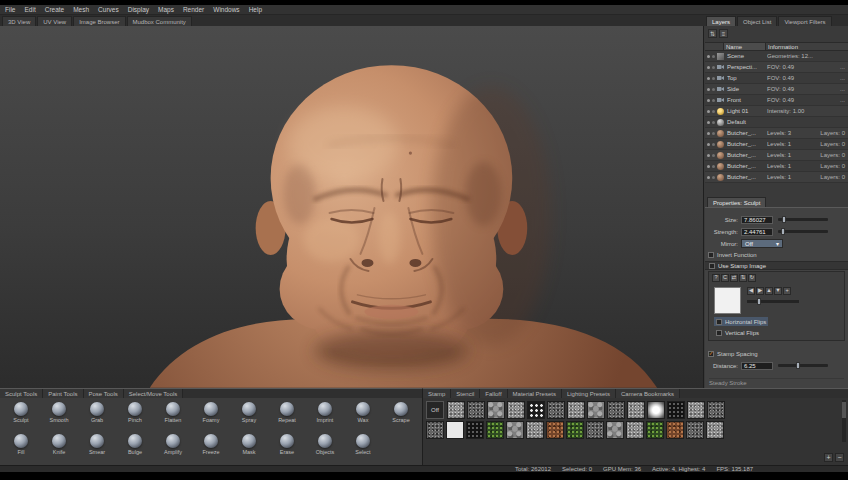 Image resolution: width=848 pixels, height=480 pixels. Describe the element at coordinates (435, 410) in the screenshot. I see `stamp-off-button: Off` at that location.